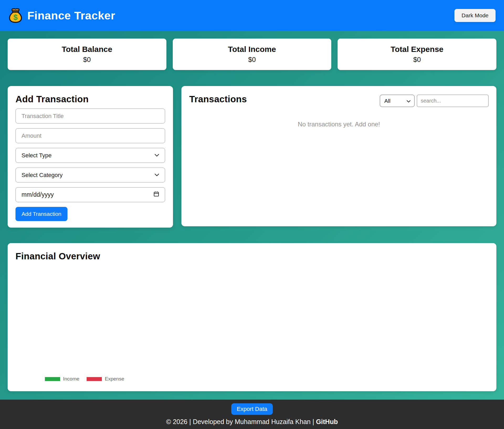 Image resolution: width=504 pixels, height=429 pixels. I want to click on income-legend-label: Income, so click(71, 379).